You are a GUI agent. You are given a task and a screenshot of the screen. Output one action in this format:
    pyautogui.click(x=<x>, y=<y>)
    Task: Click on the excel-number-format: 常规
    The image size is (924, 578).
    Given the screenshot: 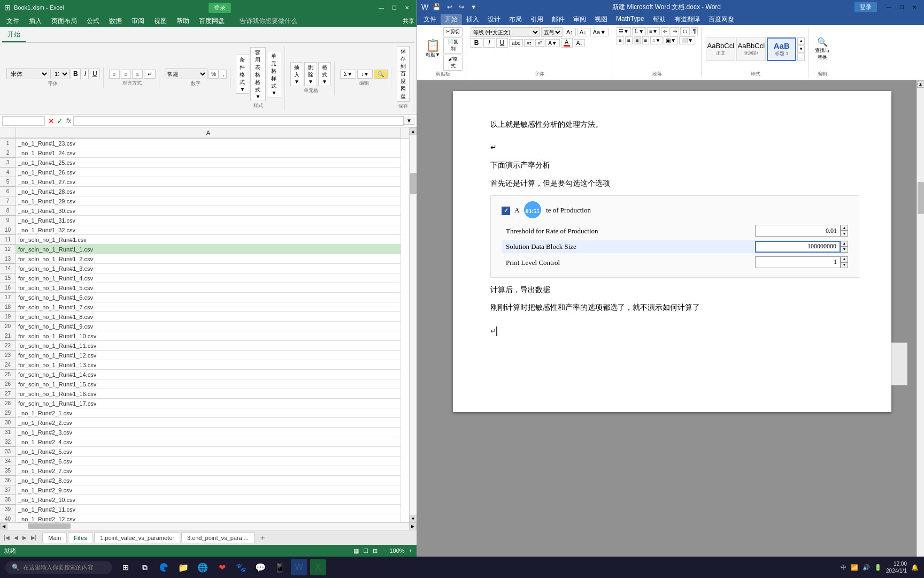 What is the action you would take?
    pyautogui.click(x=186, y=74)
    